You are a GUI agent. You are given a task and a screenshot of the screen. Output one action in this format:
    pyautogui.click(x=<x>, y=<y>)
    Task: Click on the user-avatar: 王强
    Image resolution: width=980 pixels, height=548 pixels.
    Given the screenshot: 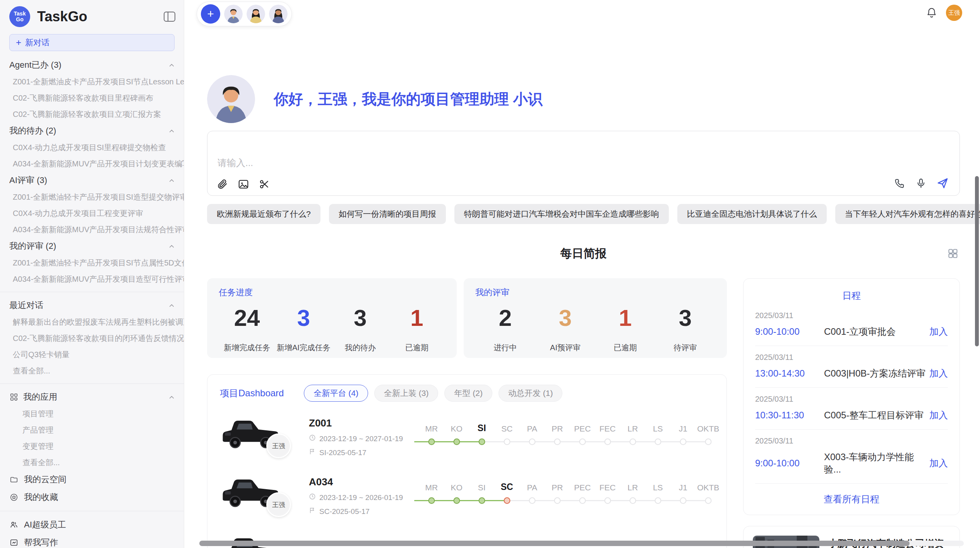 What is the action you would take?
    pyautogui.click(x=954, y=13)
    